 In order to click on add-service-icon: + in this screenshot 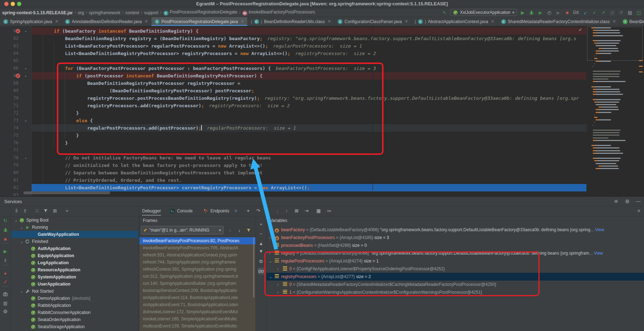, I will do `click(67, 211)`.